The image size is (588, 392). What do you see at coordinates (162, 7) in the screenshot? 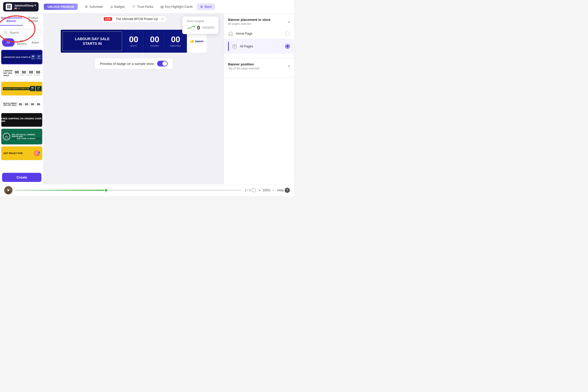
I see `card-icon: ▤` at bounding box center [162, 7].